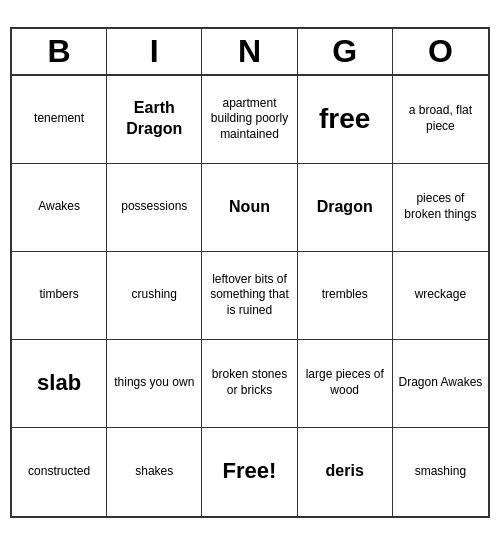 This screenshot has width=500, height=544. What do you see at coordinates (440, 120) in the screenshot?
I see `bingo-cell: a broad, flat piece` at bounding box center [440, 120].